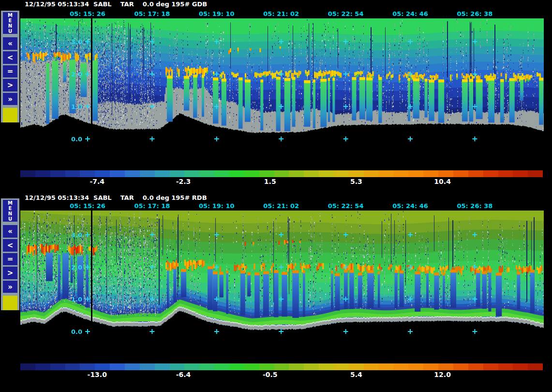 This screenshot has width=552, height=392. I want to click on panel-title-rdb: 12/12/95 05:13:34 SABL TAR 0.0 deg 195# …, so click(116, 197).